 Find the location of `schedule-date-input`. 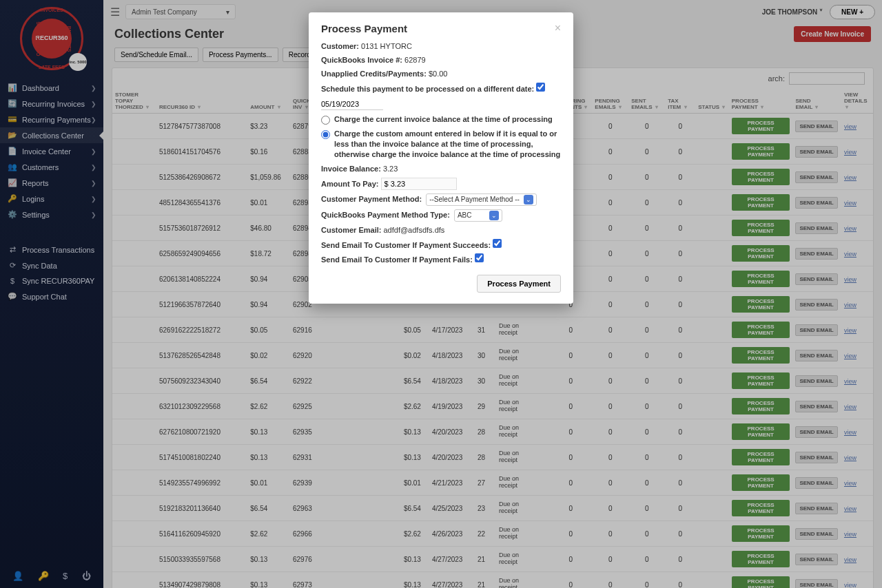

schedule-date-input is located at coordinates (352, 105).